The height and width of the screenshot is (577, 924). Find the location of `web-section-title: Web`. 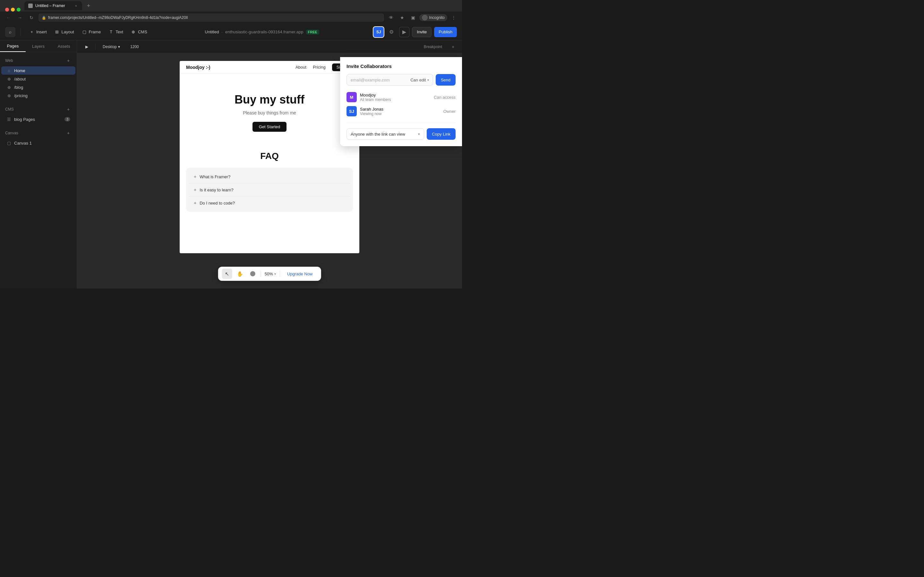

web-section-title: Web is located at coordinates (9, 61).